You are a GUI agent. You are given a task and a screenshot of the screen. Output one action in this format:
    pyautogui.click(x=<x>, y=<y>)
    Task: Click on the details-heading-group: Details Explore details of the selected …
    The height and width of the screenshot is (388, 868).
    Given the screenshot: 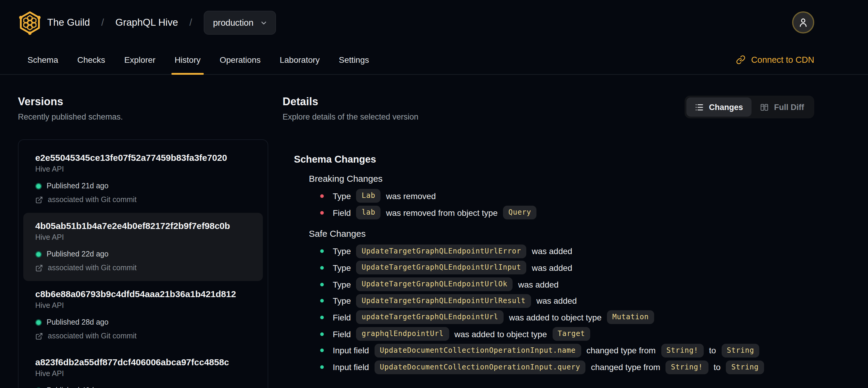 What is the action you would take?
    pyautogui.click(x=350, y=98)
    